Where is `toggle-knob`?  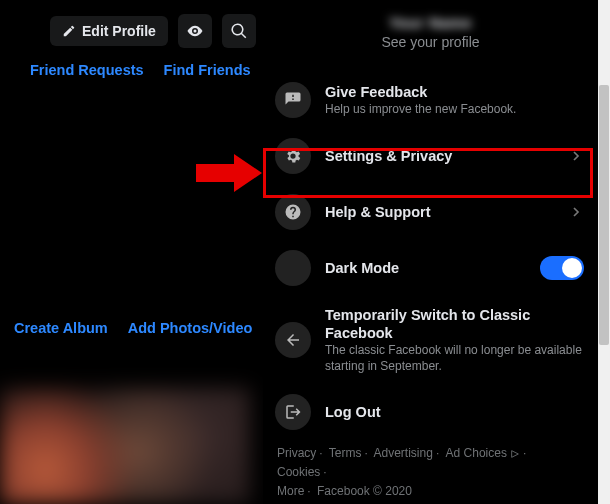 toggle-knob is located at coordinates (572, 268).